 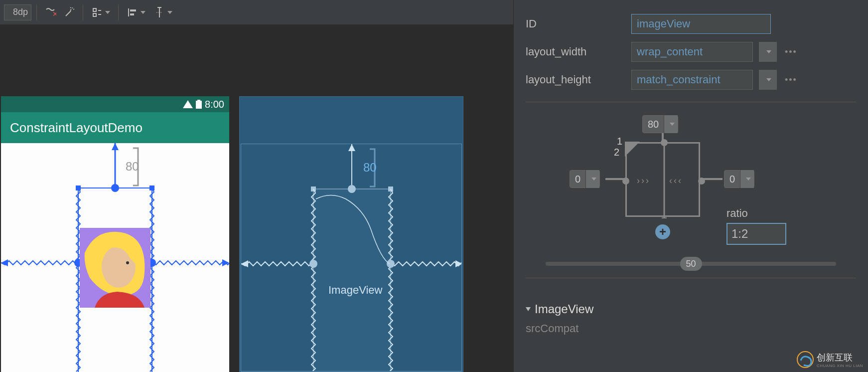 What do you see at coordinates (691, 309) in the screenshot?
I see `imageview-section-header: ImageView` at bounding box center [691, 309].